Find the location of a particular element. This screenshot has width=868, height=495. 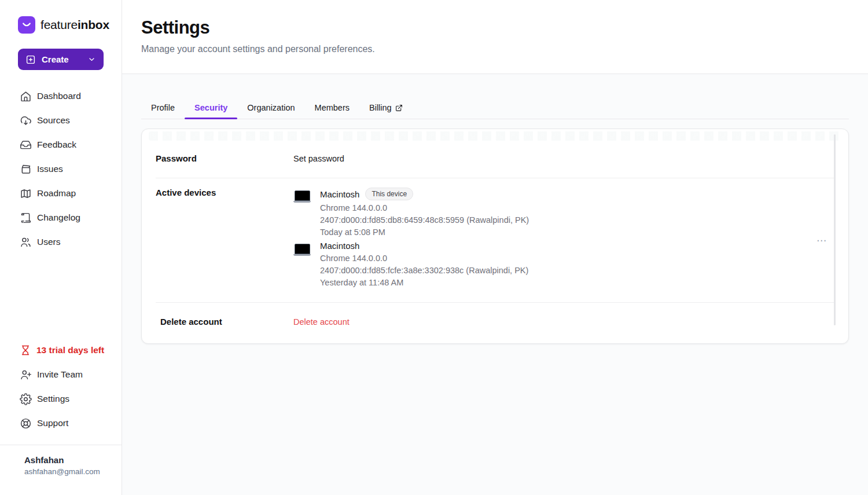

sidebar-item-label: Sources is located at coordinates (53, 120).